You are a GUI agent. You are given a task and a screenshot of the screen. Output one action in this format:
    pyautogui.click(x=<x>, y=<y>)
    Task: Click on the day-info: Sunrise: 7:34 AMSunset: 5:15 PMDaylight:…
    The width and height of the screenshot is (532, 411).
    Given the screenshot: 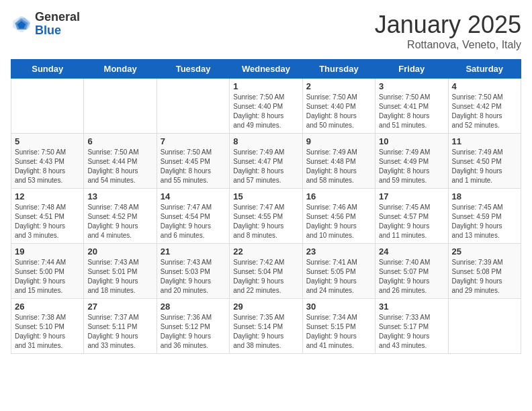 What is the action you would take?
    pyautogui.click(x=339, y=332)
    